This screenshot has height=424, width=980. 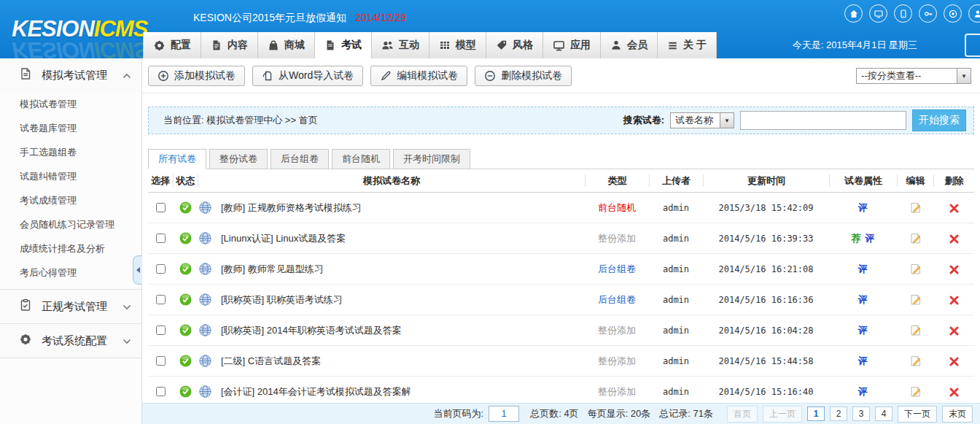 I want to click on category-filter-select: --按分类查看-- ▼, so click(x=914, y=76).